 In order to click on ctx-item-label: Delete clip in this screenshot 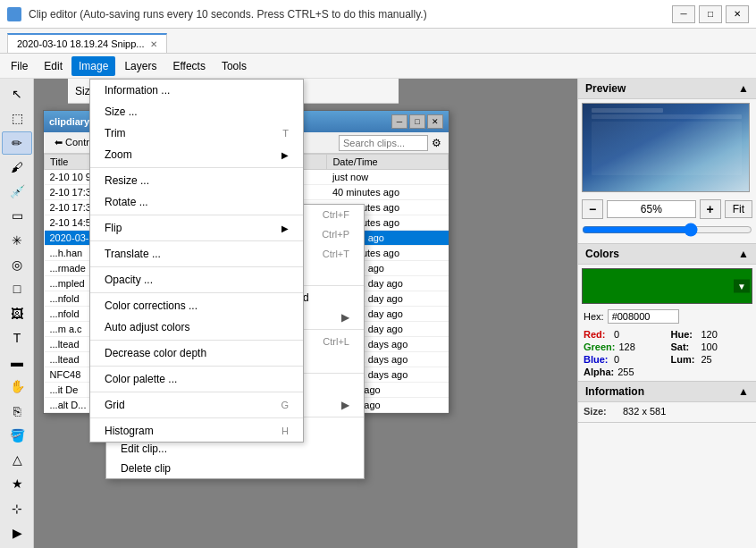, I will do `click(146, 468)`.